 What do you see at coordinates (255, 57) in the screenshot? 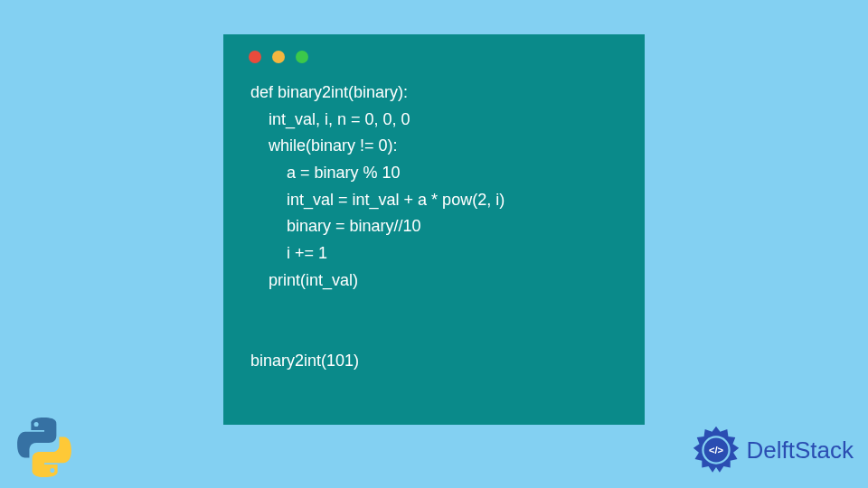
I see `close-dot-icon` at bounding box center [255, 57].